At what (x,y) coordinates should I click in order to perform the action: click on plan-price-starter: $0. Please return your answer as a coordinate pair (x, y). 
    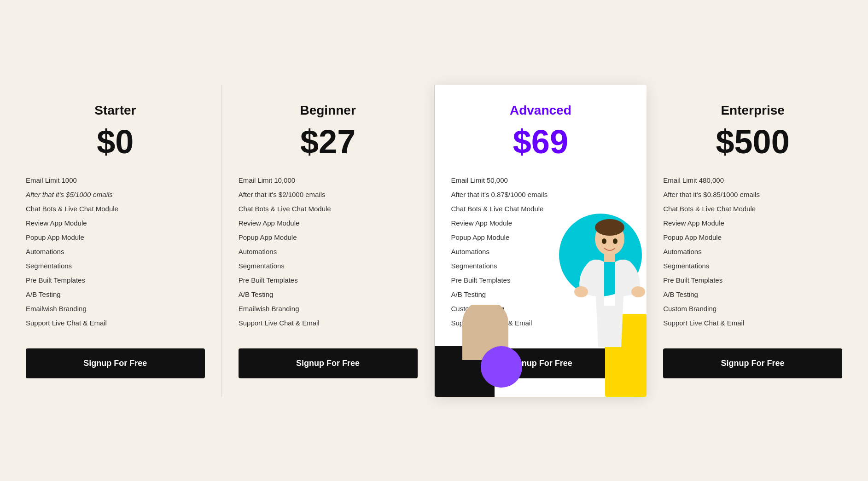
    Looking at the image, I should click on (115, 142).